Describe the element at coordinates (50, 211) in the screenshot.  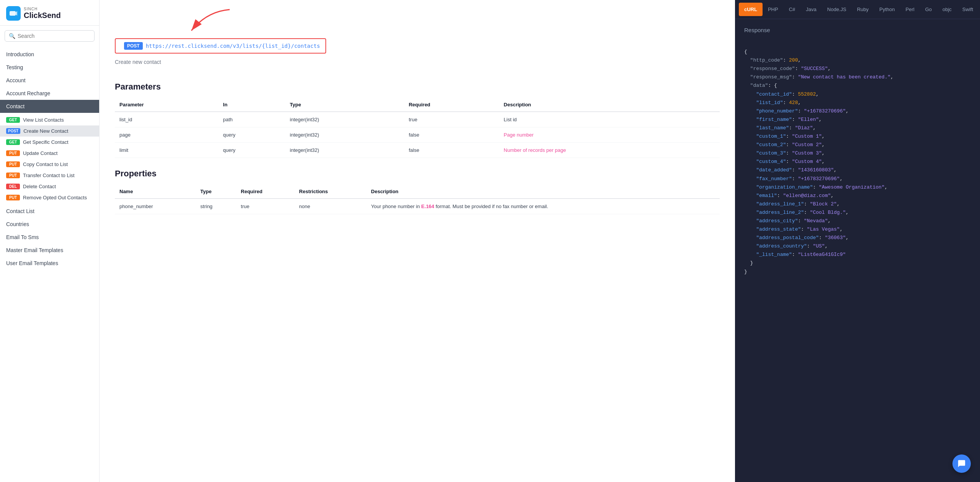
I see `sidebar-item-contact-list: Contact List` at that location.